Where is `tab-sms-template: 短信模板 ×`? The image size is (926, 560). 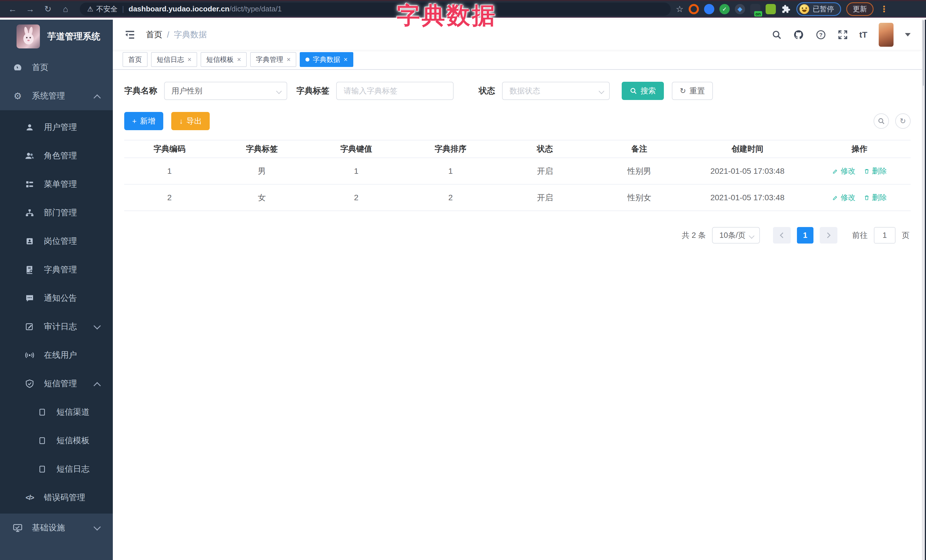 tab-sms-template: 短信模板 × is located at coordinates (224, 59).